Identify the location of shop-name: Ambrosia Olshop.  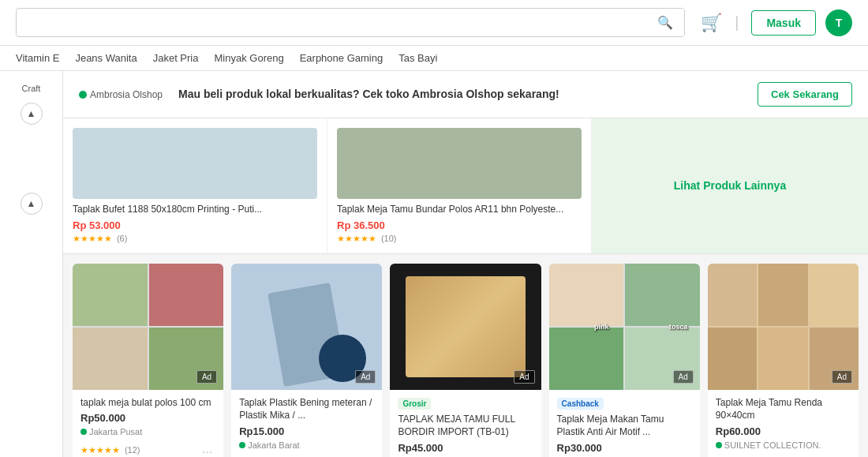
(126, 95).